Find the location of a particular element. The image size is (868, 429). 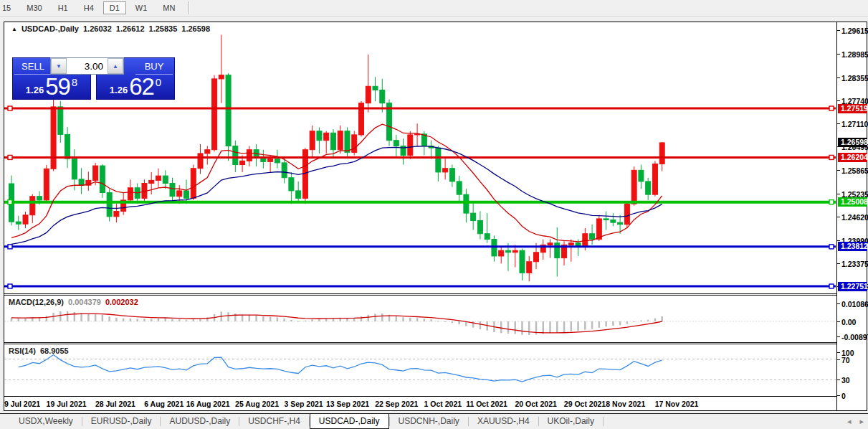

tab-usdcad-daily: USDCAD-,Daily is located at coordinates (350, 422).